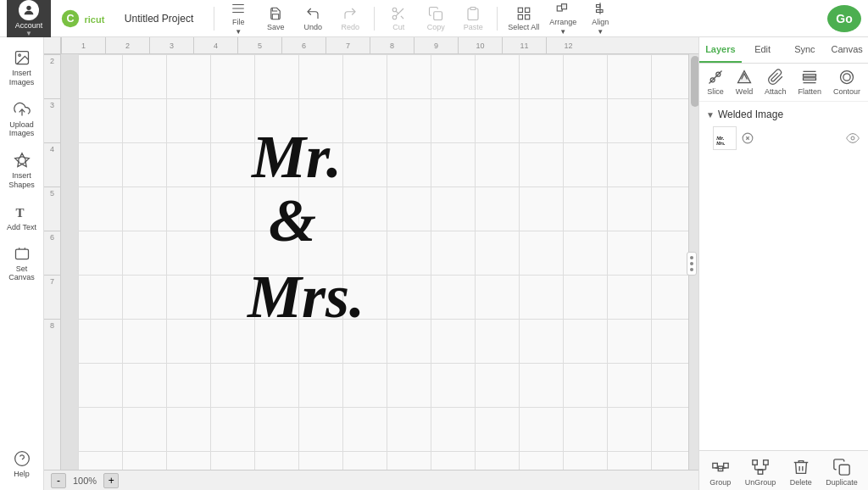 This screenshot has height=490, width=868. I want to click on ruler-tick-v-4: 4, so click(53, 164).